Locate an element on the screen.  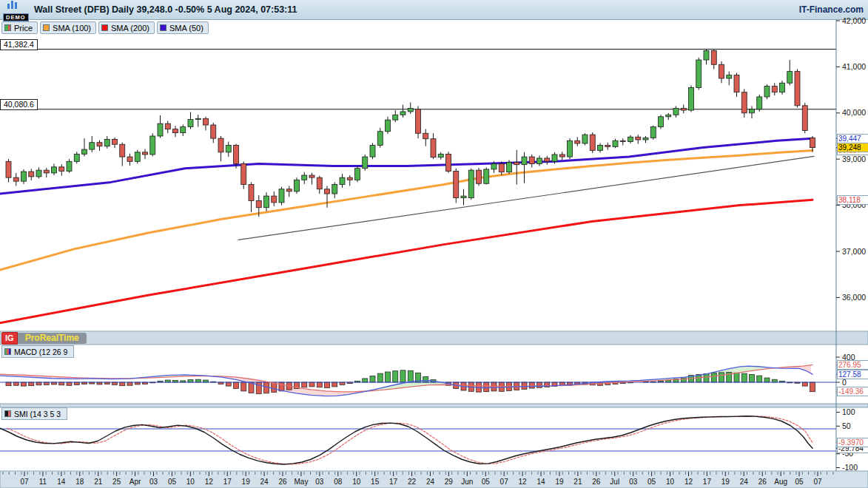
tab-smi: SMI (14 3 5 3 is located at coordinates (34, 414).